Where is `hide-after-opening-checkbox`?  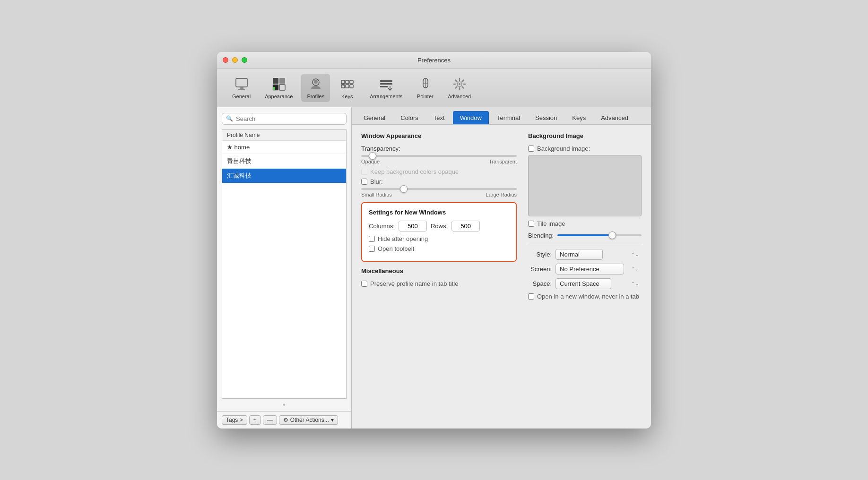
hide-after-opening-checkbox is located at coordinates (372, 239).